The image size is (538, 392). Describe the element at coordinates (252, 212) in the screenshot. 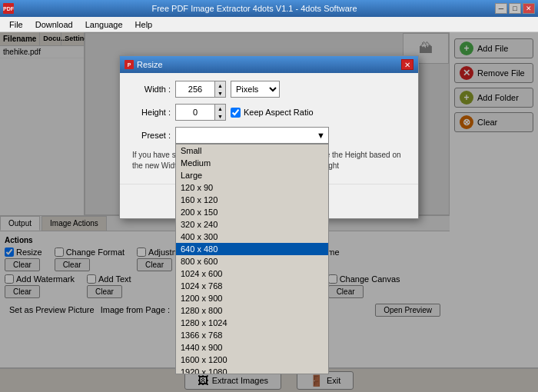

I see `preset-item-200x150: 200 x 150` at that location.